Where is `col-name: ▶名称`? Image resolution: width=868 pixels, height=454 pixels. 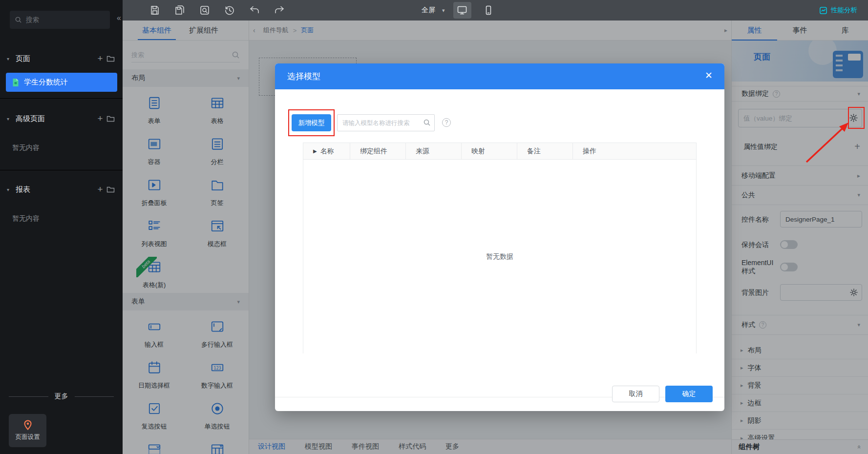
col-name: ▶名称 is located at coordinates (327, 151).